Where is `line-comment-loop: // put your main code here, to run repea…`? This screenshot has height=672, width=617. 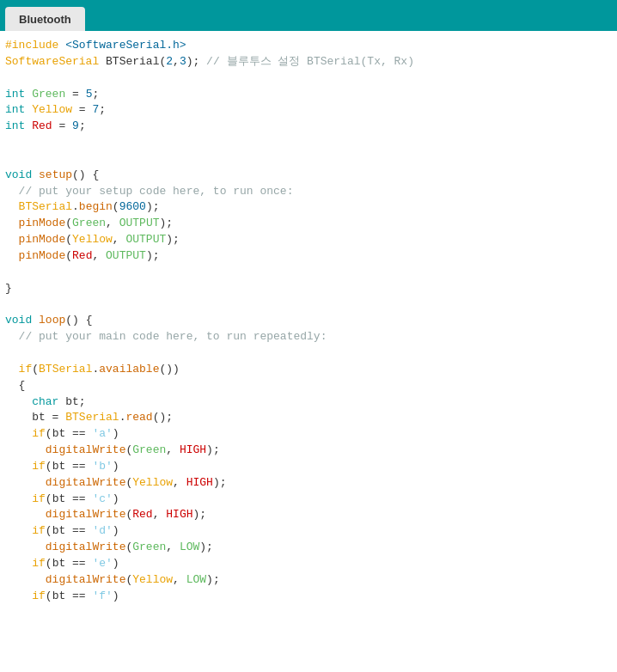
line-comment-loop: // put your main code here, to run repea… is located at coordinates (308, 337).